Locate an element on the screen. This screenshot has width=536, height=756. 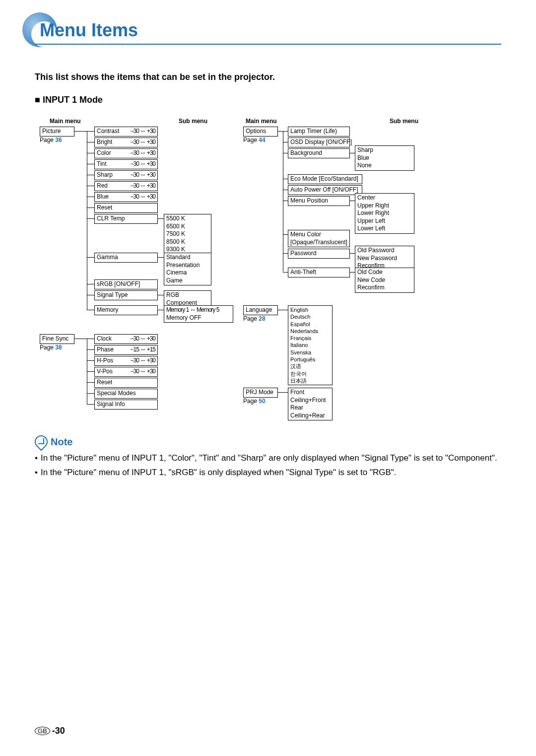
header-sub-menu-2: Sub menu is located at coordinates (404, 121).